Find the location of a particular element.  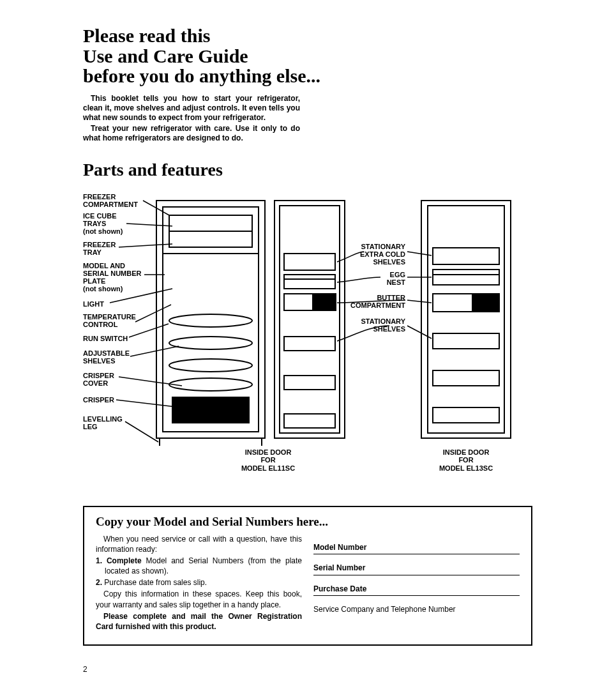

intro-block: This booklet tells you how to start your… is located at coordinates (192, 119).